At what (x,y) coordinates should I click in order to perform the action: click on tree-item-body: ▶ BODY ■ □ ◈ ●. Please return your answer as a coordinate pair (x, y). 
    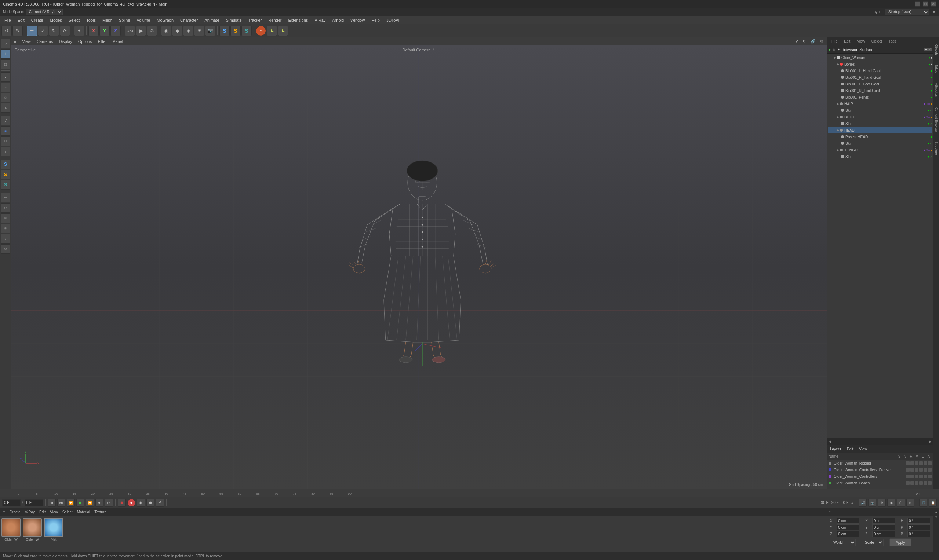
    Looking at the image, I should click on (880, 117).